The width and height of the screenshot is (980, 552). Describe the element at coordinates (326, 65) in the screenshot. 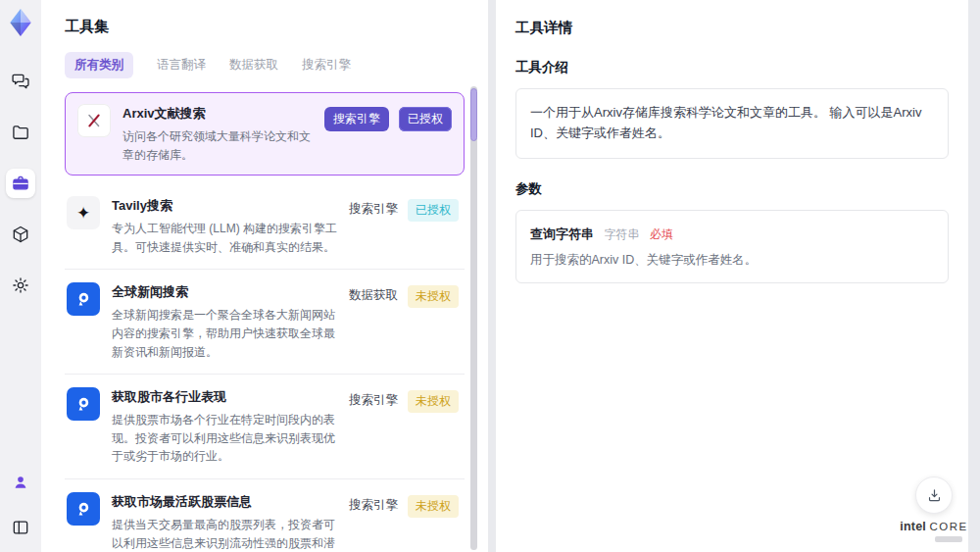

I see `tab-search-engine: 搜索引擎` at that location.